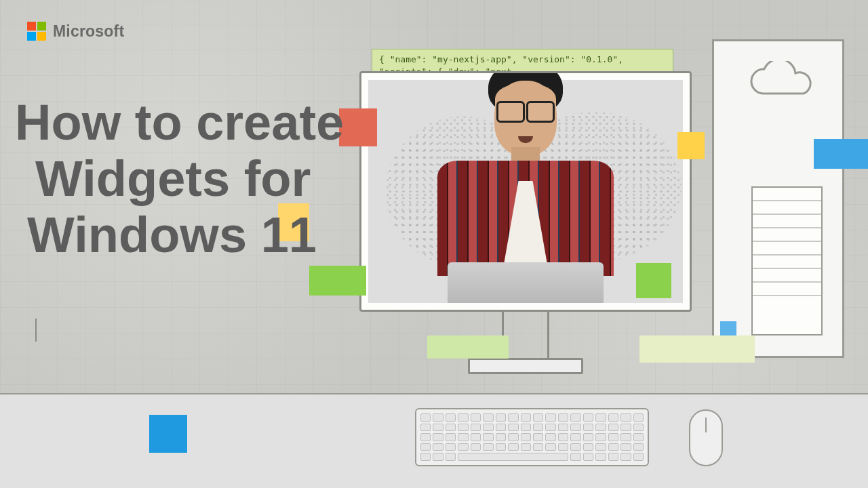 Image resolution: width=868 pixels, height=488 pixels. What do you see at coordinates (76, 31) in the screenshot?
I see `microsoft-logo: Microsoft` at bounding box center [76, 31].